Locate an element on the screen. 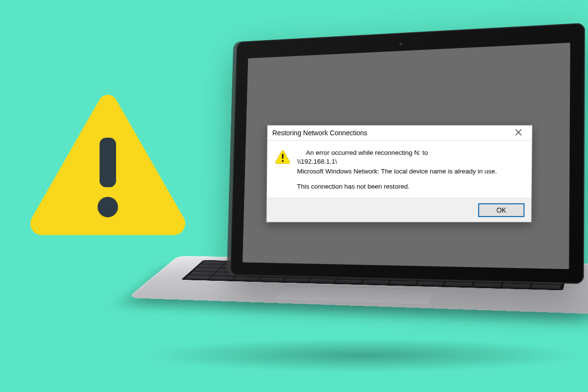 The image size is (588, 392). warning-icon is located at coordinates (283, 170).